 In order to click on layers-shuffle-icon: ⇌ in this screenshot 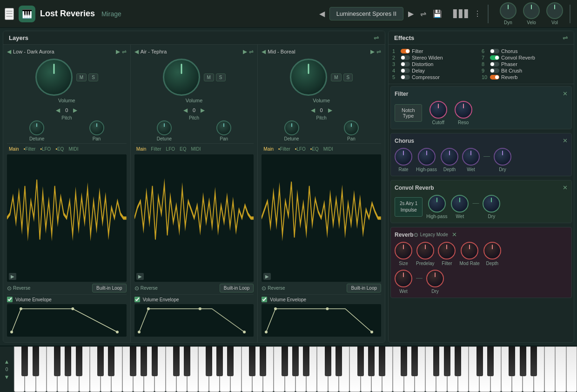, I will do `click(376, 38)`.